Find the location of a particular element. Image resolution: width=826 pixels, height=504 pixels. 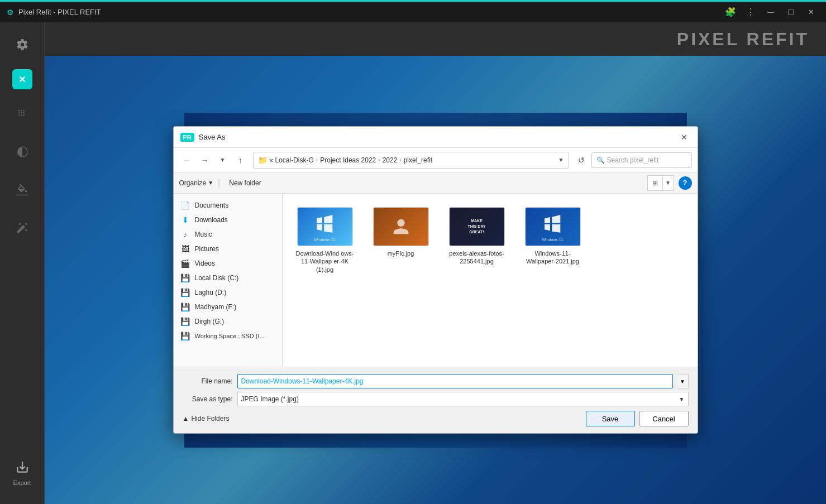

close-window-button: ✕ is located at coordinates (811, 12).